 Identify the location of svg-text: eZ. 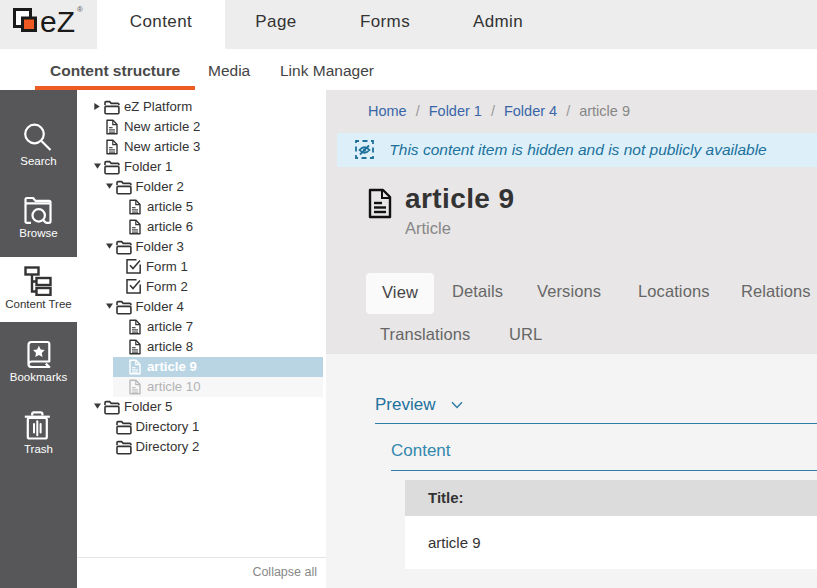
(58, 22).